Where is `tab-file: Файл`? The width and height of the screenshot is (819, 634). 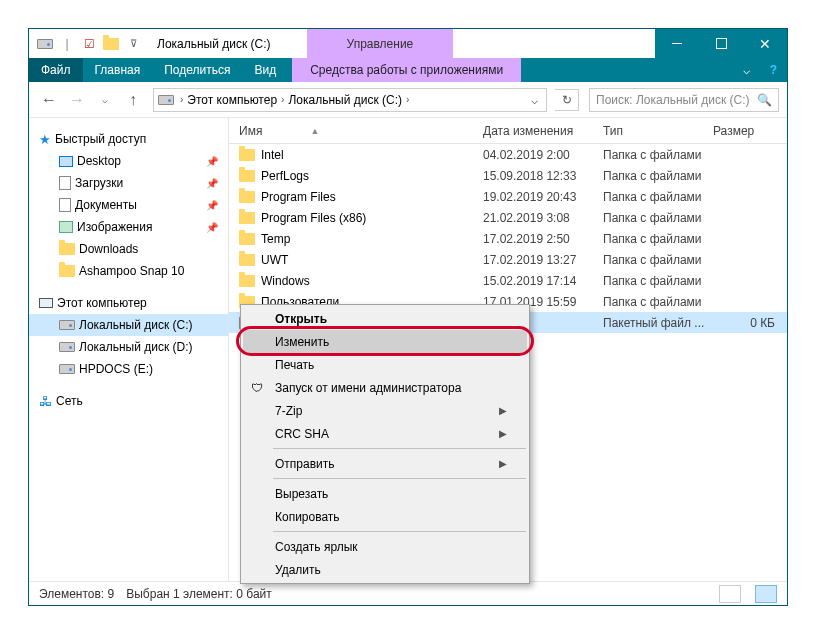 tab-file: Файл is located at coordinates (56, 70).